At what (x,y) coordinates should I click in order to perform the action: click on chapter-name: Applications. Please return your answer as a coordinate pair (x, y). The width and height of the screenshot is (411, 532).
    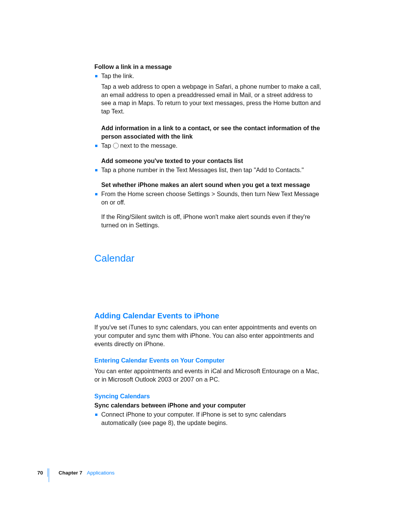
    Looking at the image, I should click on (100, 473).